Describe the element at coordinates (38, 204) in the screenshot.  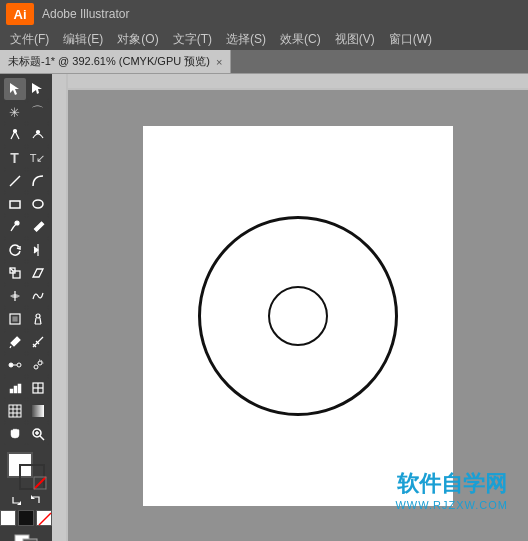
I see `tool-ellipse` at that location.